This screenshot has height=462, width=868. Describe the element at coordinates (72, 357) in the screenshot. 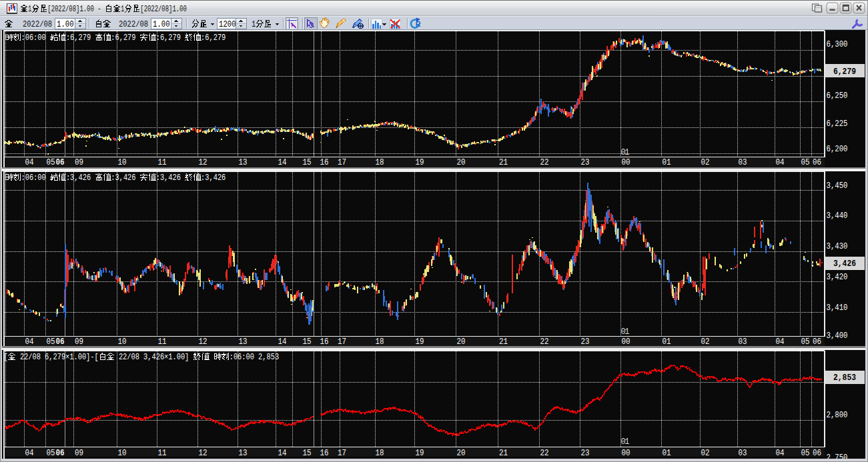

I see `svg-text: 6,279×1.00]-[` at that location.